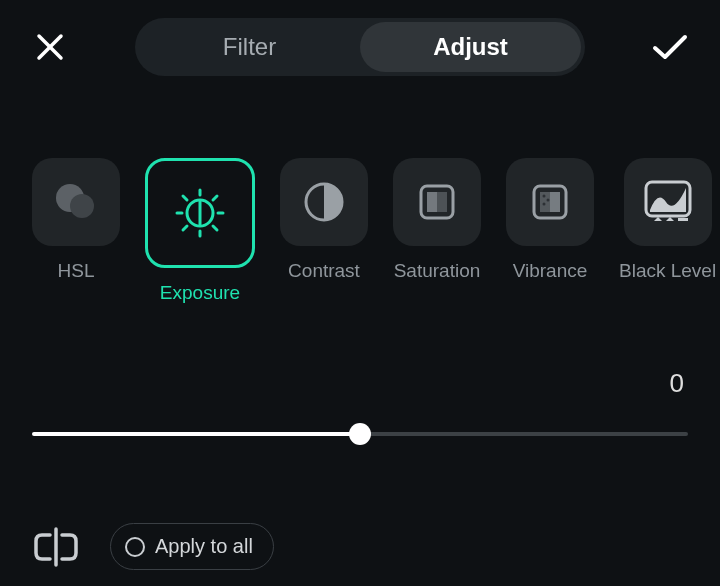  What do you see at coordinates (192, 546) in the screenshot?
I see `apply-to-all-button: Apply to all` at bounding box center [192, 546].